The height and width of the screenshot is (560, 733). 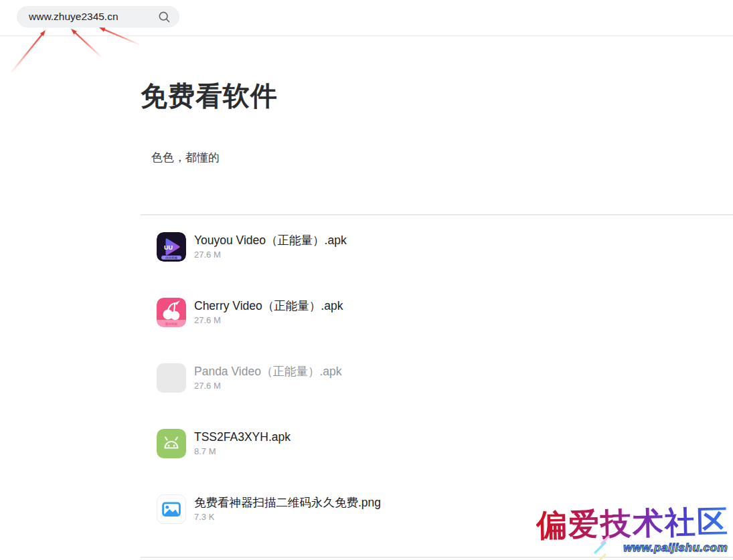 I want to click on file-meta: 免费看神器扫描二维码永久免费.png 7.3 K, so click(x=288, y=508).